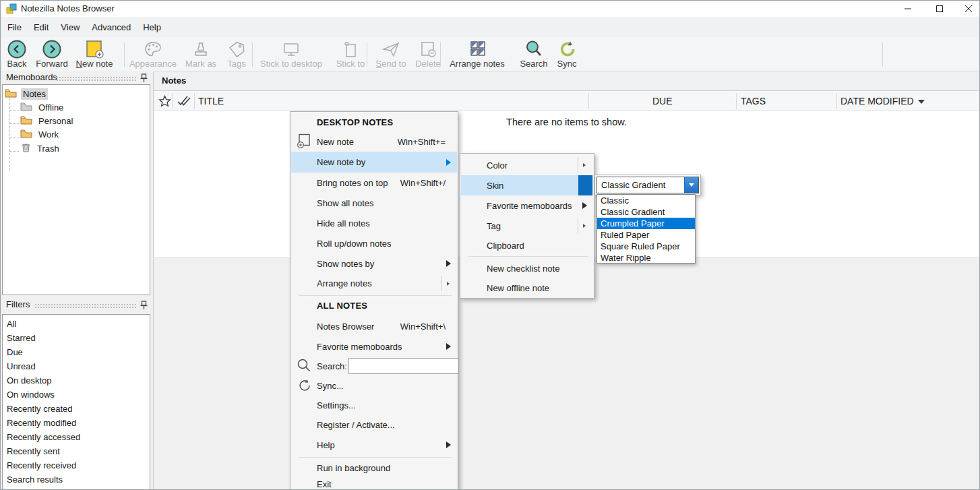  Describe the element at coordinates (374, 326) in the screenshot. I see `menu-item-notes-browser: Notes Browser Win+Shift+\` at that location.